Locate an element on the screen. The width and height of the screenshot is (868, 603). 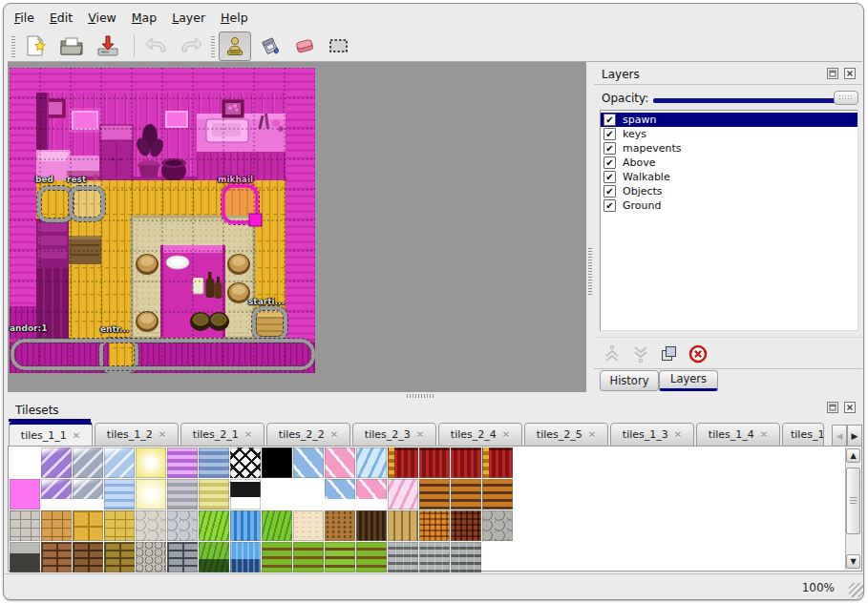
dock-tab-history: History is located at coordinates (629, 381).